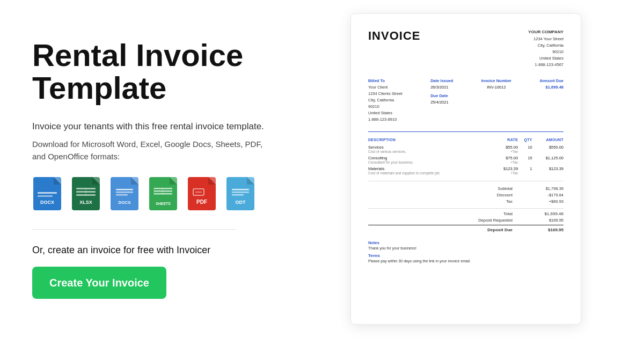  What do you see at coordinates (466, 159) in the screenshot?
I see `table-row: Consulting Consultant for your business.…` at bounding box center [466, 159].